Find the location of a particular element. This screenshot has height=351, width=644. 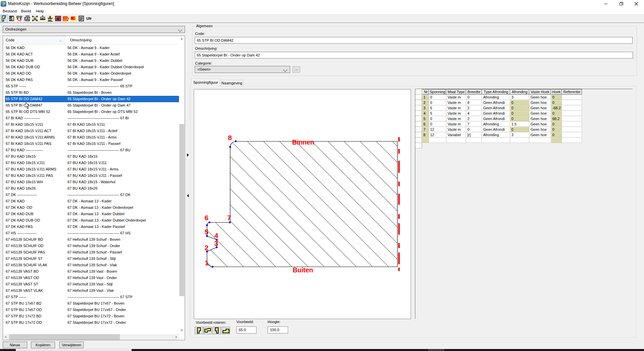

svg-text: Binnen is located at coordinates (303, 142).